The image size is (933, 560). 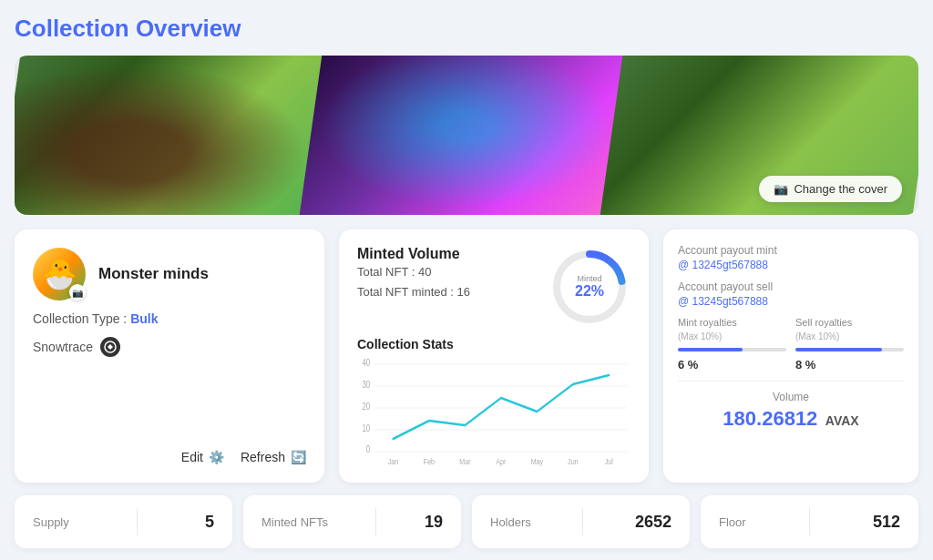 I want to click on total-nft-label: Total NFT :, so click(x=386, y=271).